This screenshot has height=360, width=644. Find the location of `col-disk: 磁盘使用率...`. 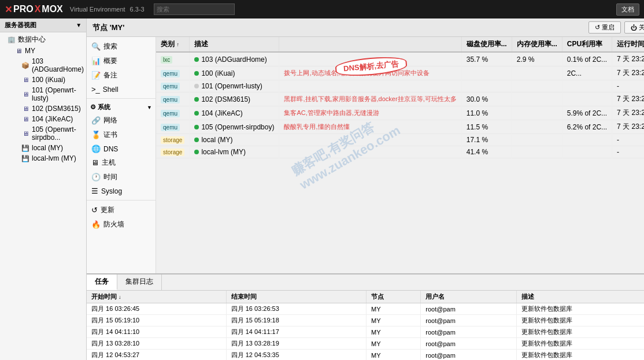

col-disk: 磁盘使用率... is located at coordinates (487, 44).